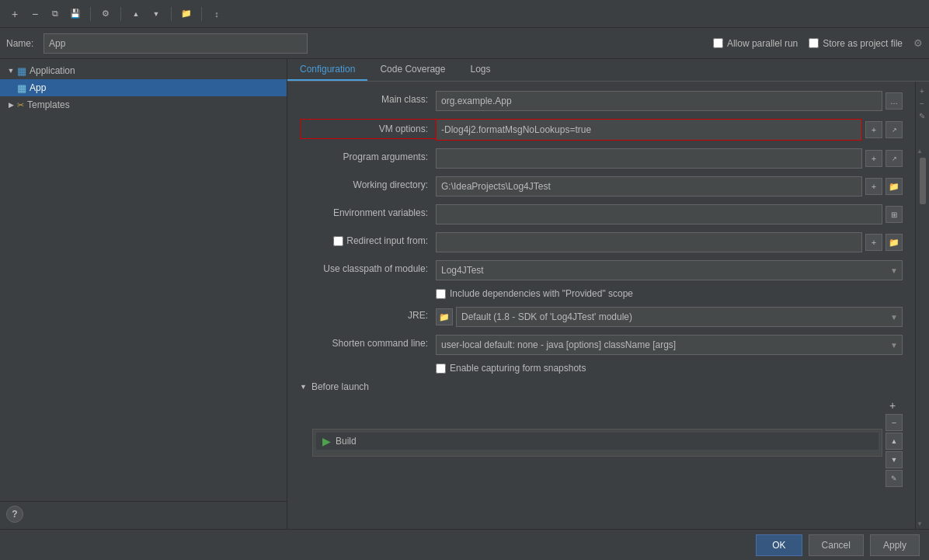 The image size is (929, 560). What do you see at coordinates (20, 106) in the screenshot?
I see `templates-icon: ✂` at bounding box center [20, 106].